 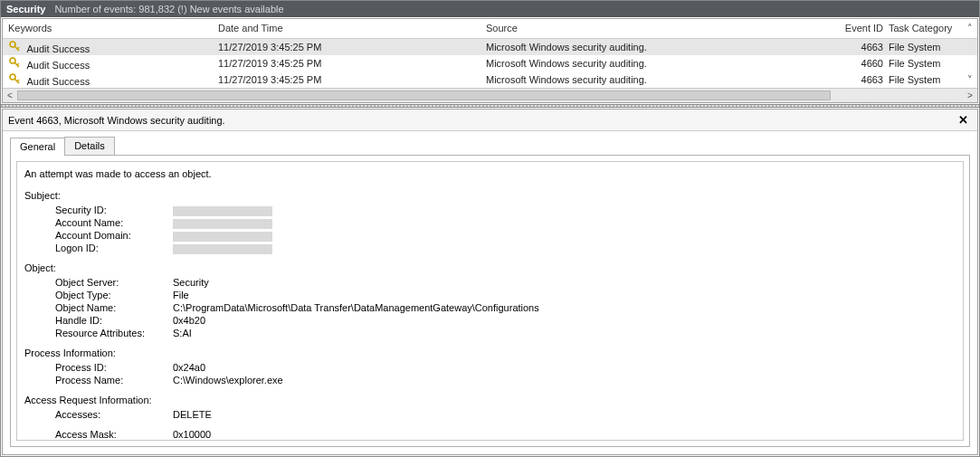 I want to click on logon-id-label: Logon ID:, so click(x=114, y=248).